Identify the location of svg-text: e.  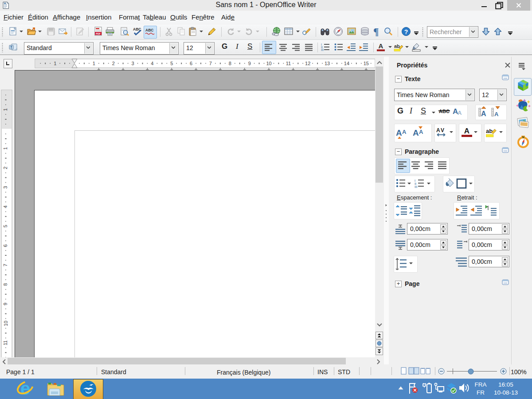
(25, 389).